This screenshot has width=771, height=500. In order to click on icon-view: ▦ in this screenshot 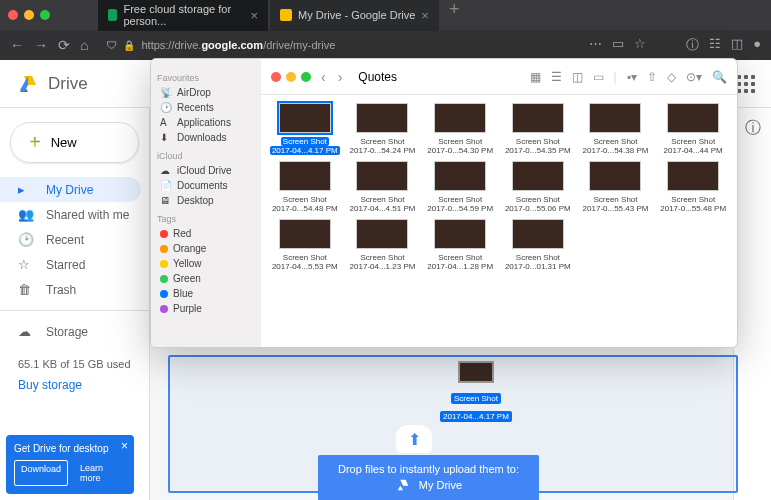, I will do `click(536, 77)`.